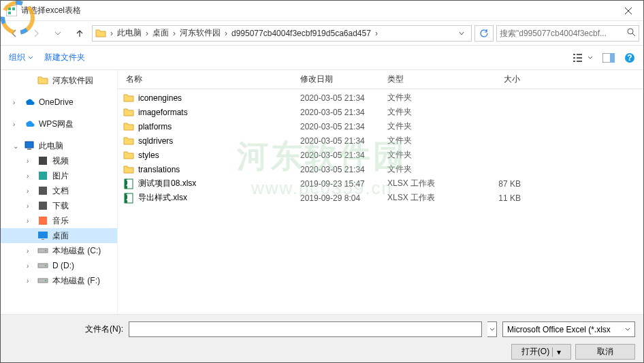  Describe the element at coordinates (59, 146) in the screenshot. I see `sidebar-item: ⌄此电脑` at that location.